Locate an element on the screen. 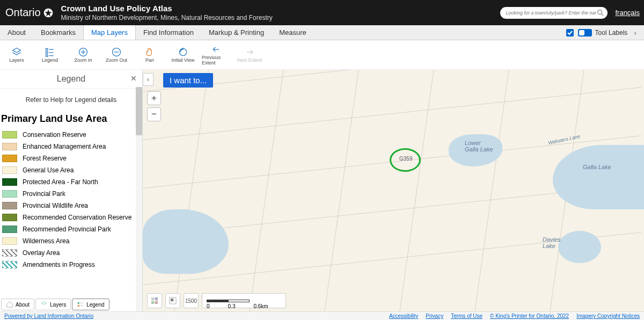  tool-pan: Pan is located at coordinates (150, 55).